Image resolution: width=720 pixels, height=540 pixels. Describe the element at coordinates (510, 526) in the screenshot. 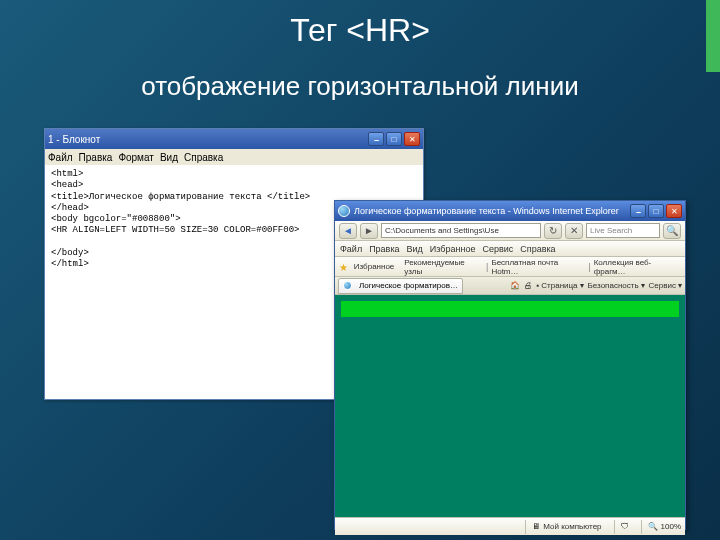

I see `ie-statusbar: 🖥 Мой компьютер 🛡 🔍 100%` at that location.